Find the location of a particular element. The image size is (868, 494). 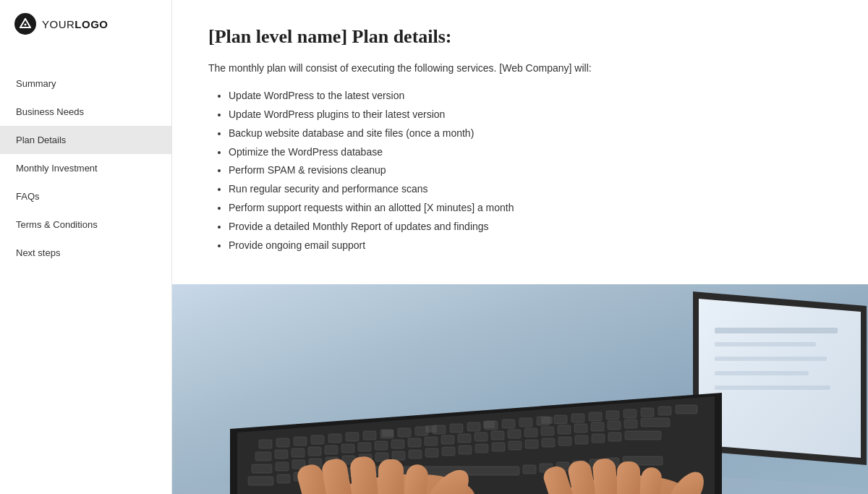

service-item: Backup website database and site files (… is located at coordinates (530, 134).